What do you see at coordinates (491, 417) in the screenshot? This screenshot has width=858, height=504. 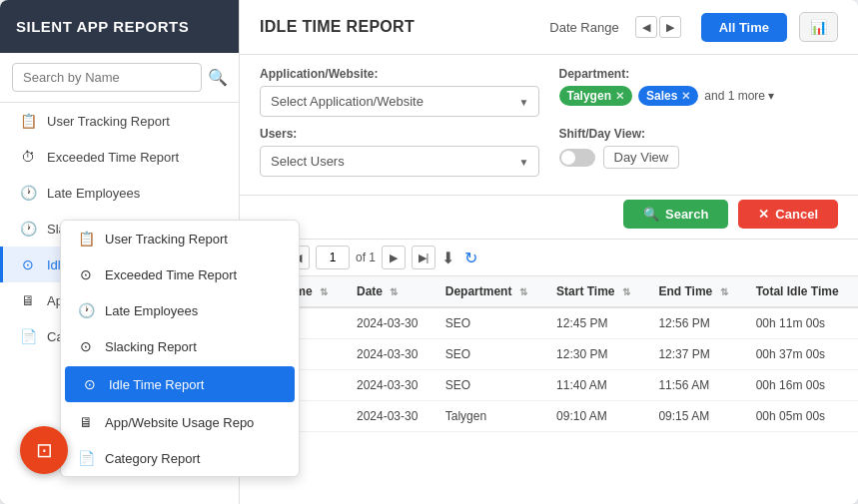 I see `cell-dept: Talygen` at bounding box center [491, 417].